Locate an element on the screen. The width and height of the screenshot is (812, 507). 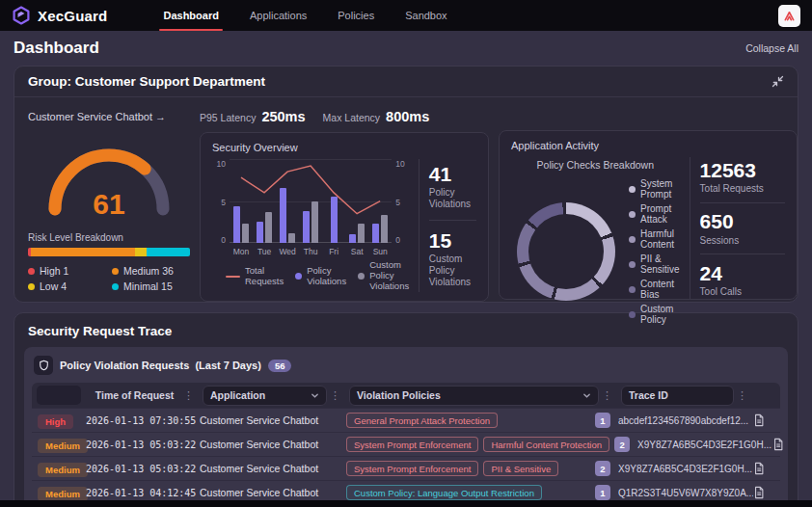
account-button is located at coordinates (789, 15).